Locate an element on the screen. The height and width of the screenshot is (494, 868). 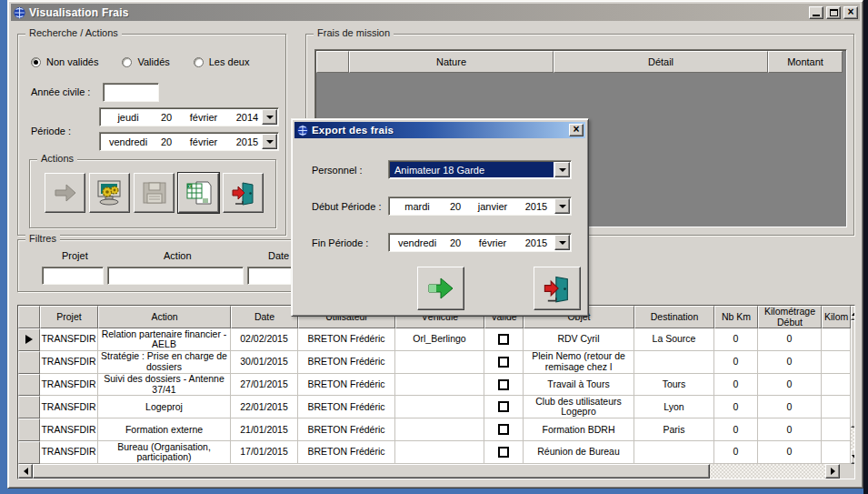
personnel-combo: Animateur 18 Garde is located at coordinates (480, 169).